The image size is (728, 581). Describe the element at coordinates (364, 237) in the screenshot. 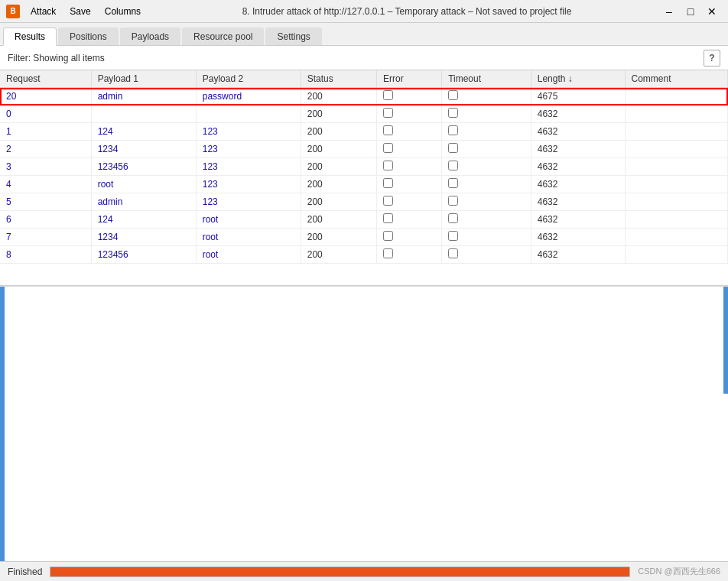

I see `table-row: 71234root2004632` at that location.